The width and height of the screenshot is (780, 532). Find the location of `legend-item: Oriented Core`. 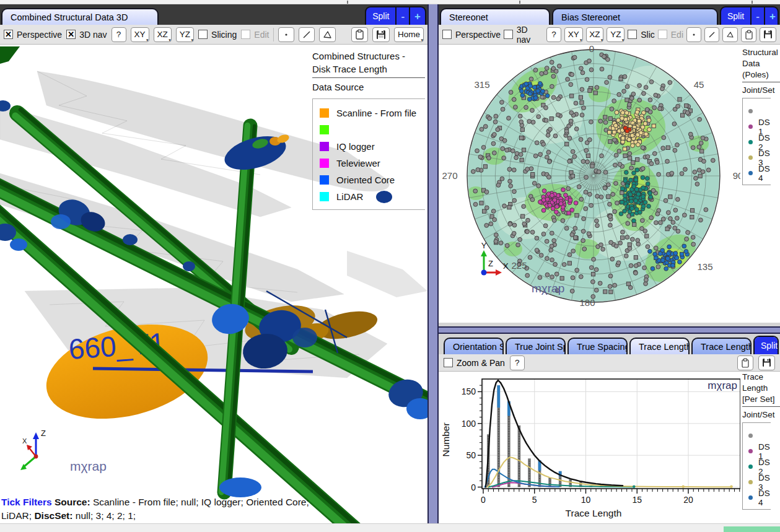

legend-item: Oriented Core is located at coordinates (372, 180).